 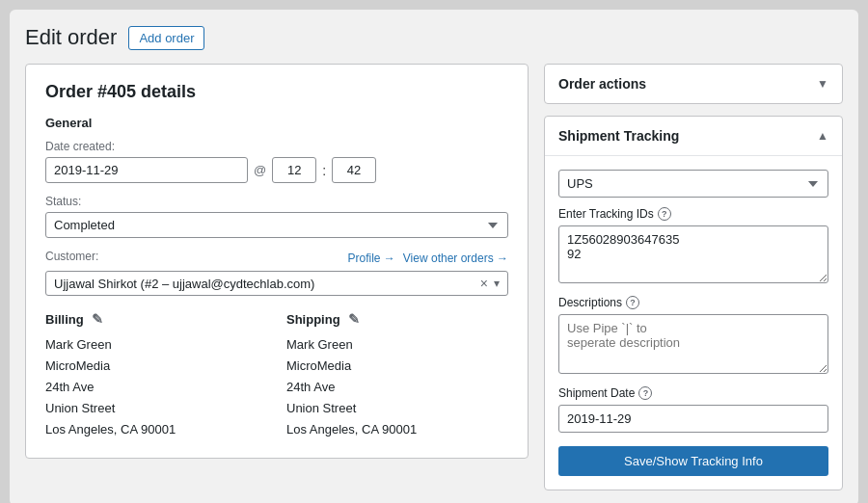 I want to click on shipping-heading: Shipping, so click(x=313, y=320).